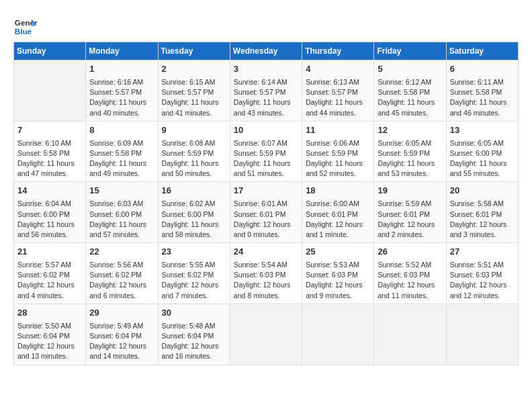  What do you see at coordinates (266, 191) in the screenshot?
I see `day-number: 17` at bounding box center [266, 191].